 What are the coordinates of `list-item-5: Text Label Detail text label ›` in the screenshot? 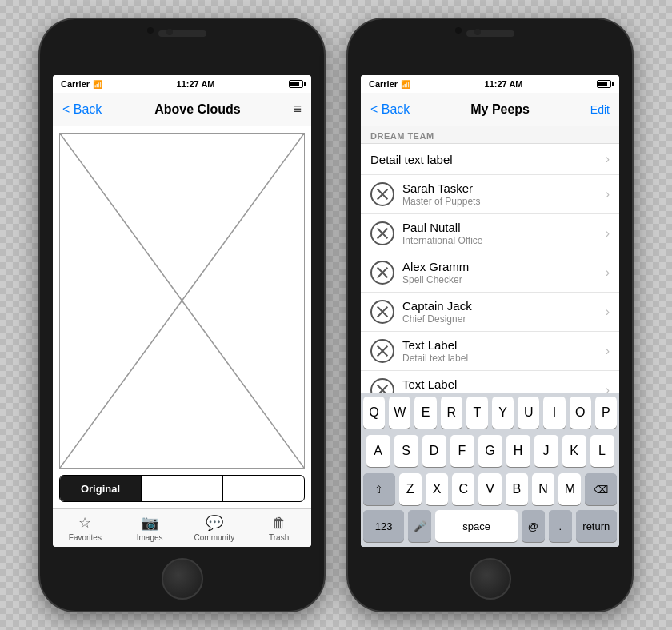 It's located at (490, 382).